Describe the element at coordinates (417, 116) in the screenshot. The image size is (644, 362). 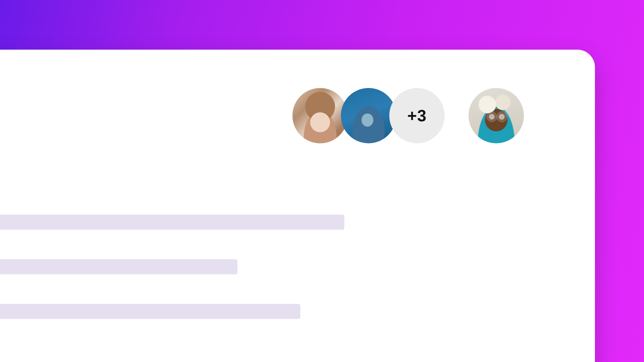
I see `avatar-overflow-count: +3` at that location.